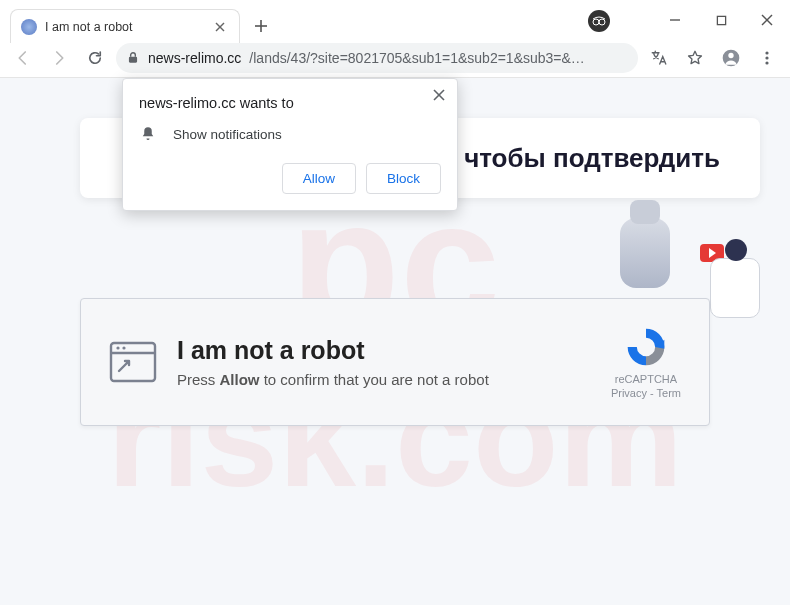 Image resolution: width=790 pixels, height=605 pixels. What do you see at coordinates (59, 58) in the screenshot?
I see `forward-button` at bounding box center [59, 58].